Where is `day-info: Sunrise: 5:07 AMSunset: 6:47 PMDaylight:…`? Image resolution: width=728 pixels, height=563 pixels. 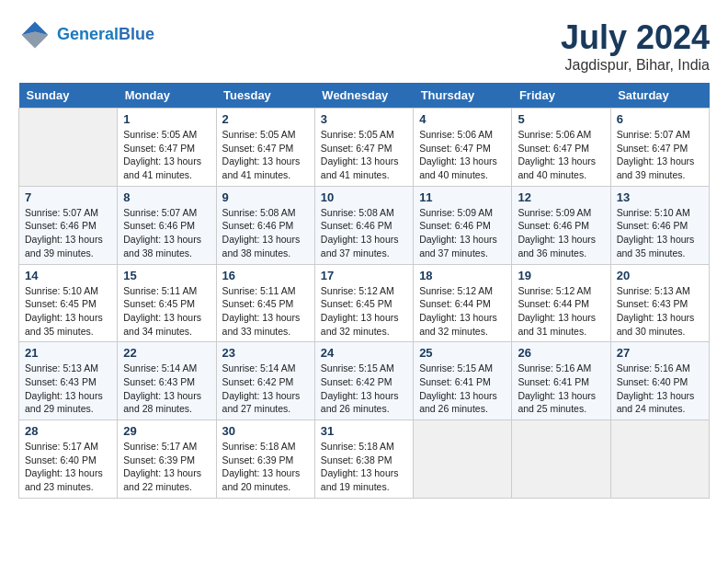
day-info: Sunrise: 5:07 AMSunset: 6:47 PMDaylight:… is located at coordinates (660, 155).